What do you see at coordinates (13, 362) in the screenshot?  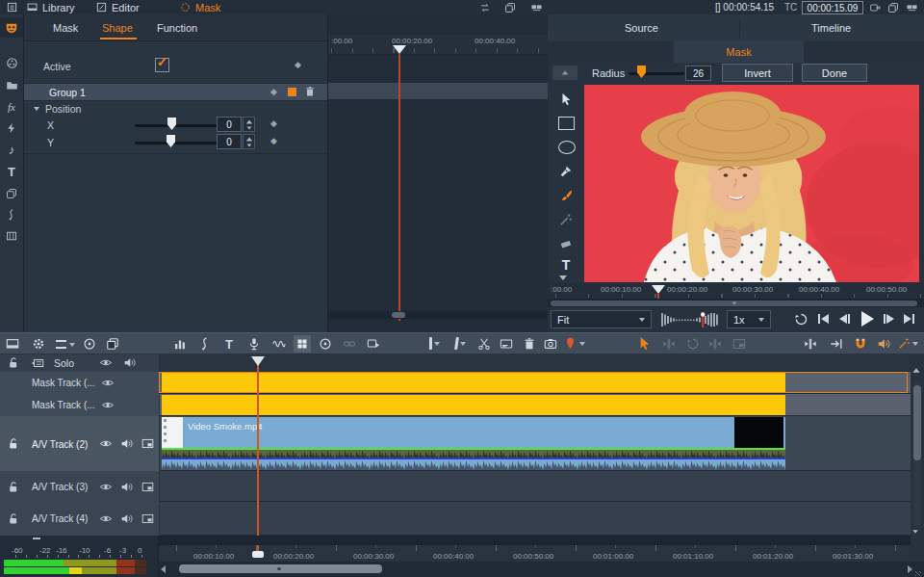 I see `master-lock-icon` at bounding box center [13, 362].